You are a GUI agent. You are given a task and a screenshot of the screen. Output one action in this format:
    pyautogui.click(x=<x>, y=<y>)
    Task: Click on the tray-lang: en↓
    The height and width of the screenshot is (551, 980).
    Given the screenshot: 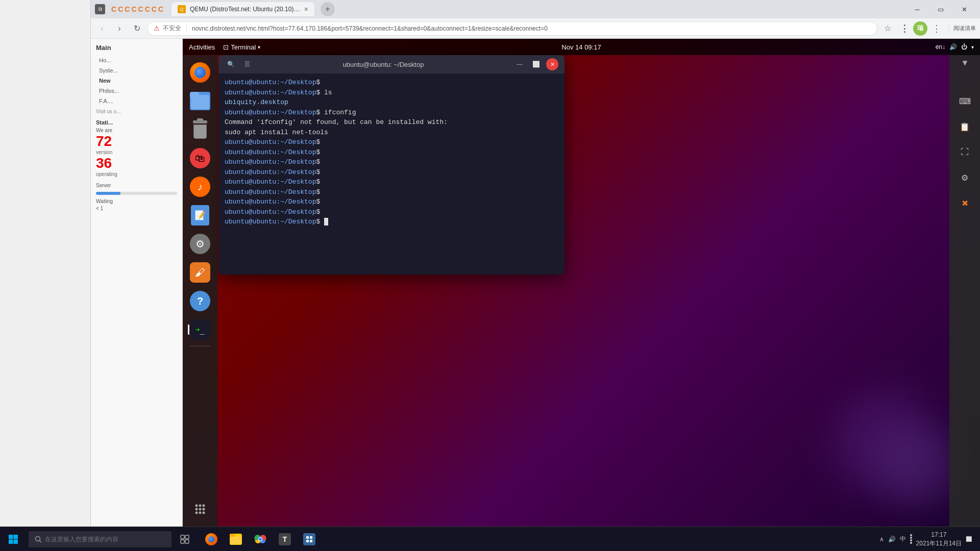 What is the action you would take?
    pyautogui.click(x=940, y=47)
    